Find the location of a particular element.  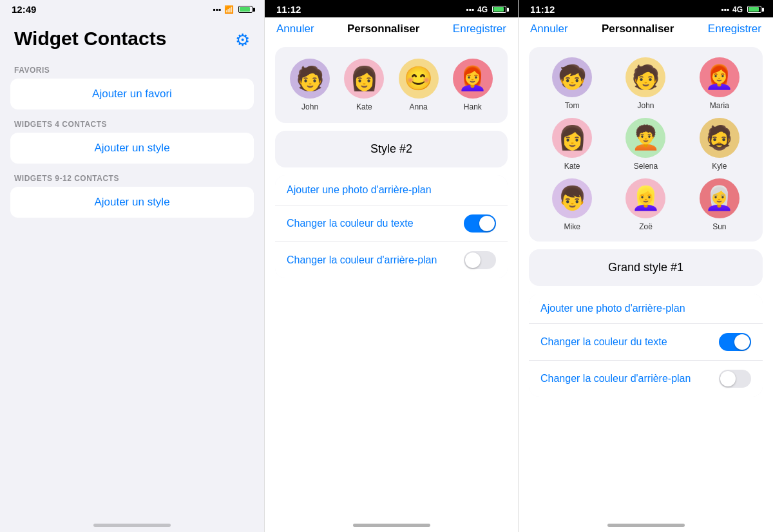

option-row-textcolor-2: Changer la couleur du texte is located at coordinates (392, 223).